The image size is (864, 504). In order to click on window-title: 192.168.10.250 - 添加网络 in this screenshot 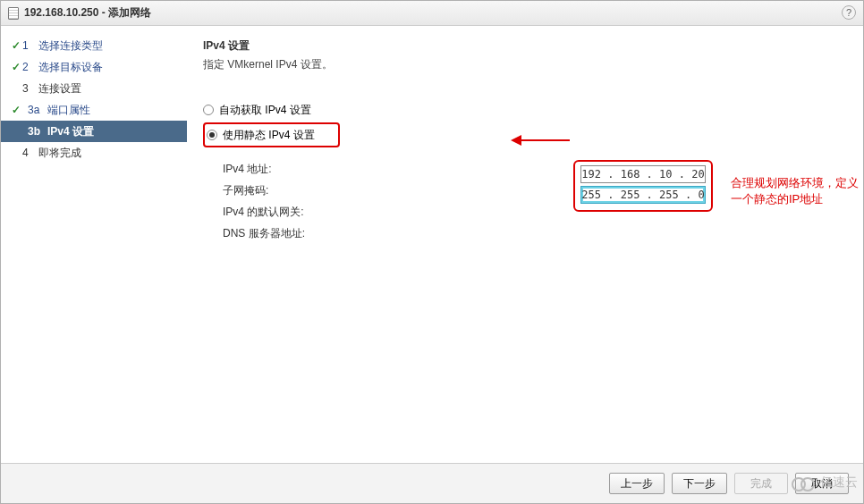, I will do `click(88, 13)`.